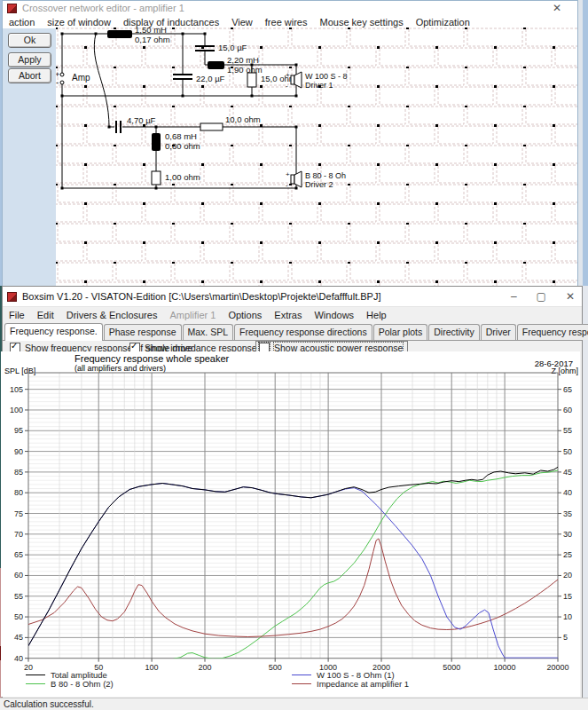 The width and height of the screenshot is (588, 710). I want to click on tick-label: 50, so click(19, 617).